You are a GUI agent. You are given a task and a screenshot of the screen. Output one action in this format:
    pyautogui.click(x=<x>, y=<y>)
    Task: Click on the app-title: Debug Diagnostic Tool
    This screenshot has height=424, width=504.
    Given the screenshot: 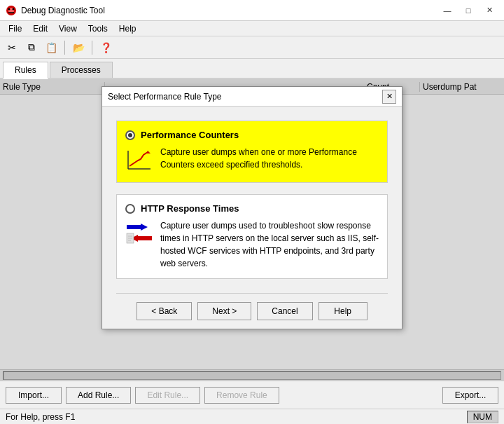 What is the action you would take?
    pyautogui.click(x=230, y=11)
    